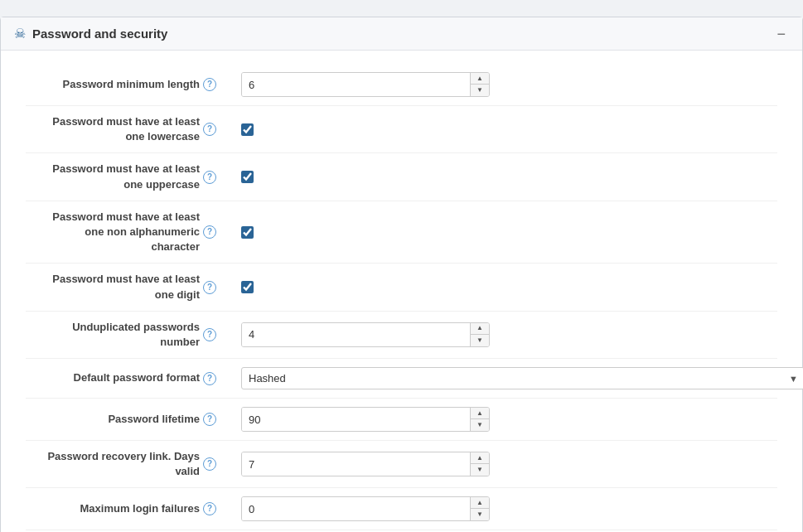 This screenshot has width=803, height=532. What do you see at coordinates (509, 232) in the screenshot?
I see `control-password-nonalphanumeric` at bounding box center [509, 232].